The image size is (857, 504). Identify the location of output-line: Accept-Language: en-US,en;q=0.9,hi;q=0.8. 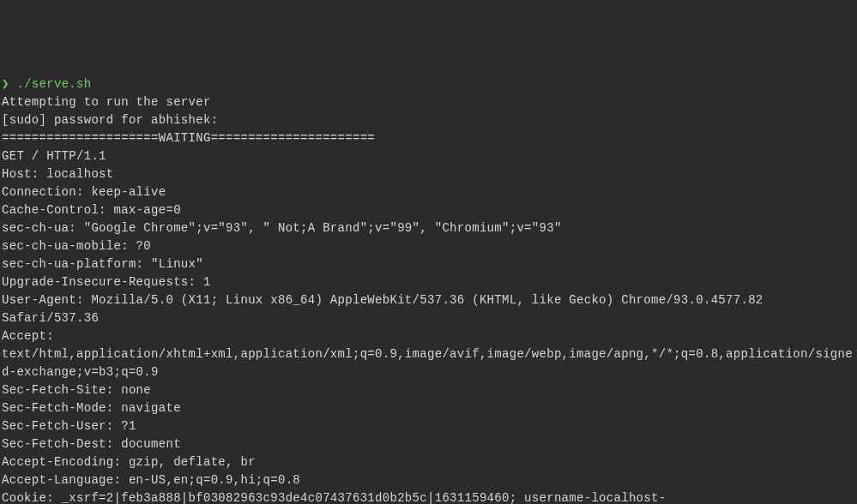
(151, 480).